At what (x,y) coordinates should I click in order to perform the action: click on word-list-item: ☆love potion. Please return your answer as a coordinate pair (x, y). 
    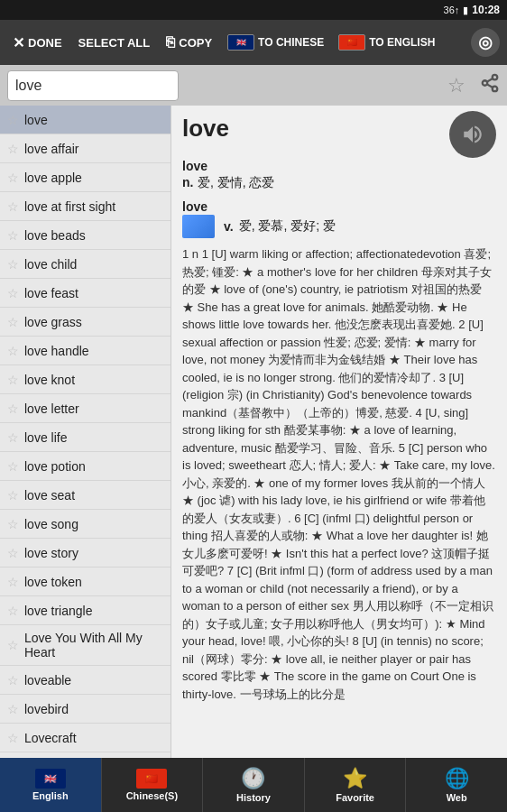
    Looking at the image, I should click on (85, 466).